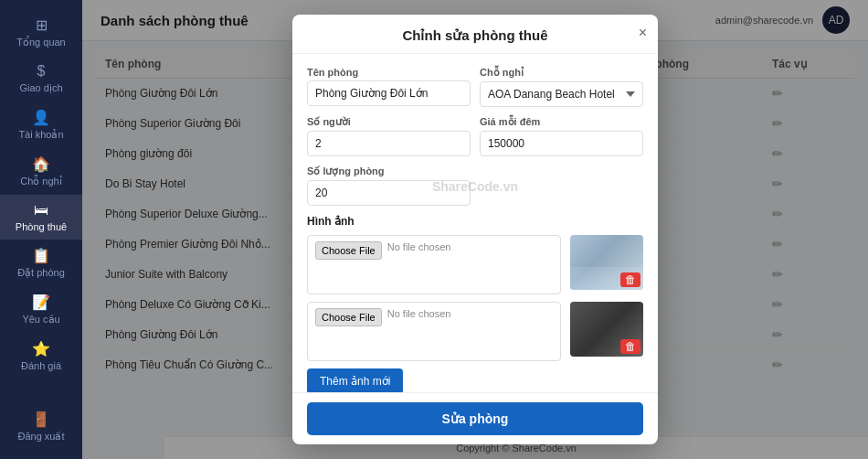  What do you see at coordinates (40, 88) in the screenshot?
I see `sidebar-item-label: Giao dịch` at bounding box center [40, 88].